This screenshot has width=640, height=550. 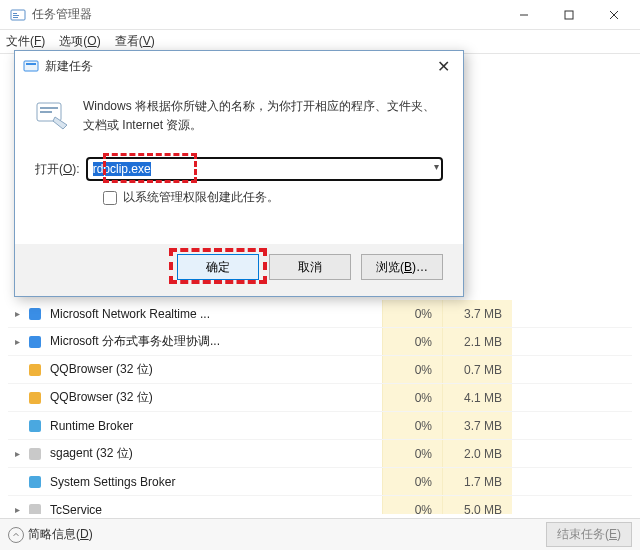 I want to click on taskmgr-icon, so click(x=18, y=15).